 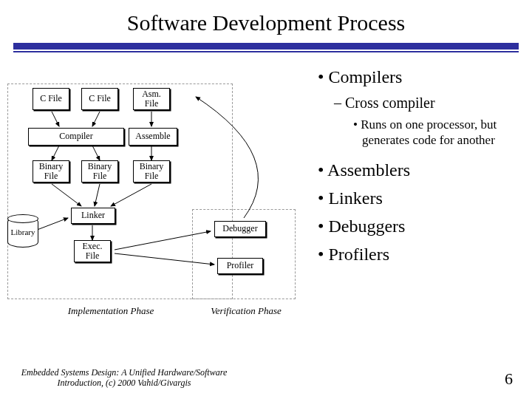 I want to click on bullet-assemblers: Assemblers, so click(x=417, y=170).